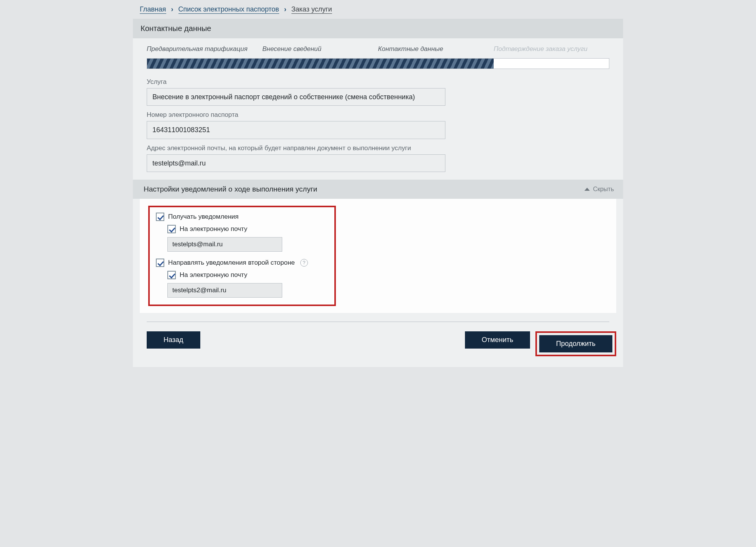  What do you see at coordinates (312, 10) in the screenshot?
I see `breadcrumb-current: Заказ услуги` at bounding box center [312, 10].